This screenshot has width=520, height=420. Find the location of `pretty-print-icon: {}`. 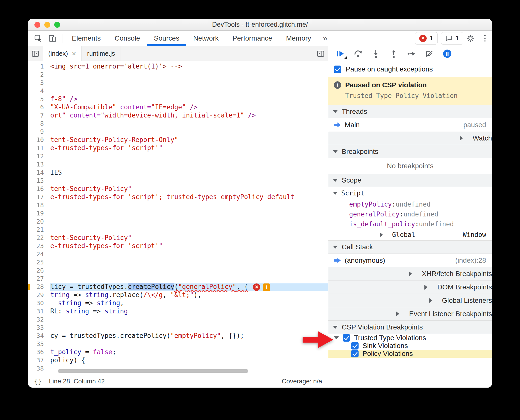

pretty-print-icon: {} is located at coordinates (38, 381).